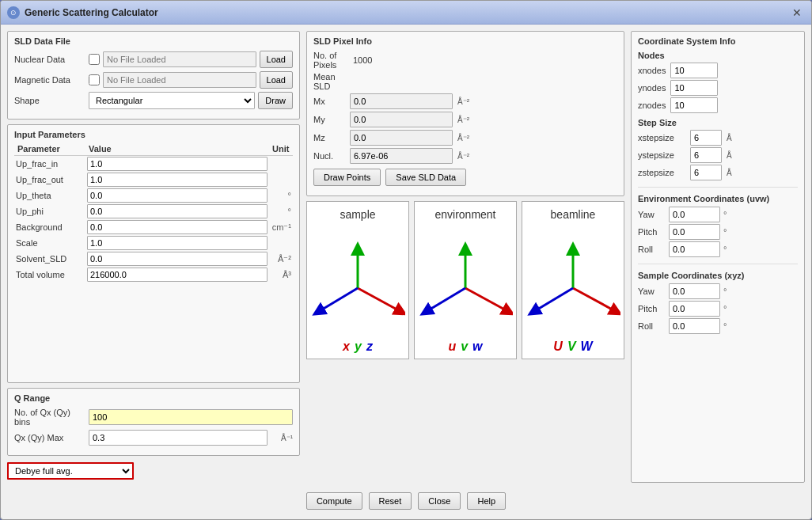 Image resolution: width=812 pixels, height=520 pixels. I want to click on sample-coord-unit-0: °, so click(725, 291).